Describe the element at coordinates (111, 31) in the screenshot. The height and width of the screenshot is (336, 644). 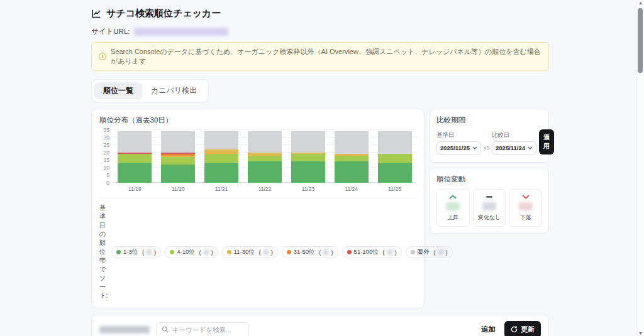
I see `site-url-label: サイトURL:` at that location.